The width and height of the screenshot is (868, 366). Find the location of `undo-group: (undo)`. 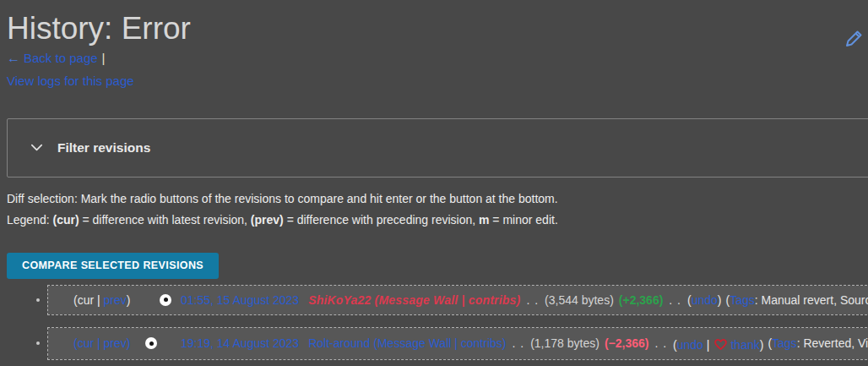

undo-group: (undo) is located at coordinates (704, 300).